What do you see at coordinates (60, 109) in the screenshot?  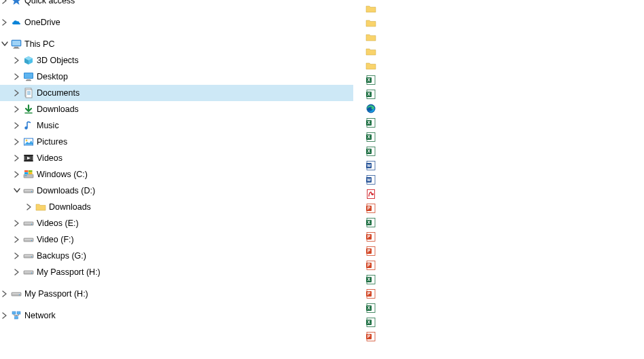 I see `tree-label: Downloads` at bounding box center [60, 109].